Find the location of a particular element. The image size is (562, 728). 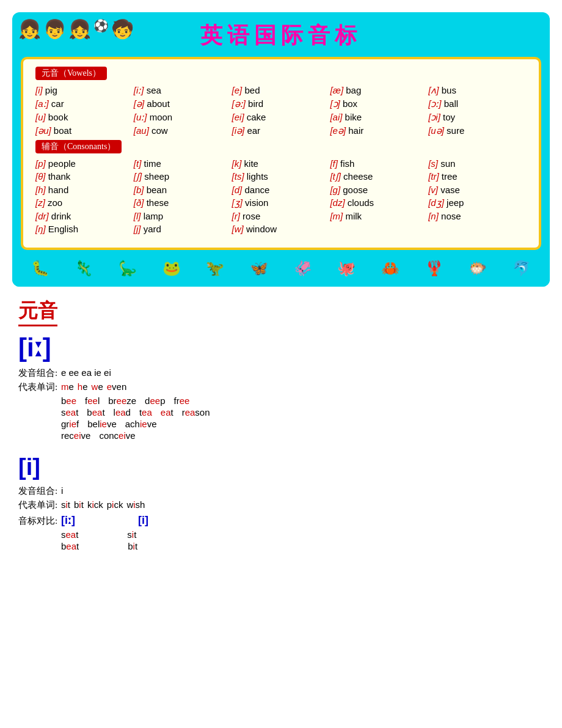

word-seat: seat is located at coordinates (70, 412).